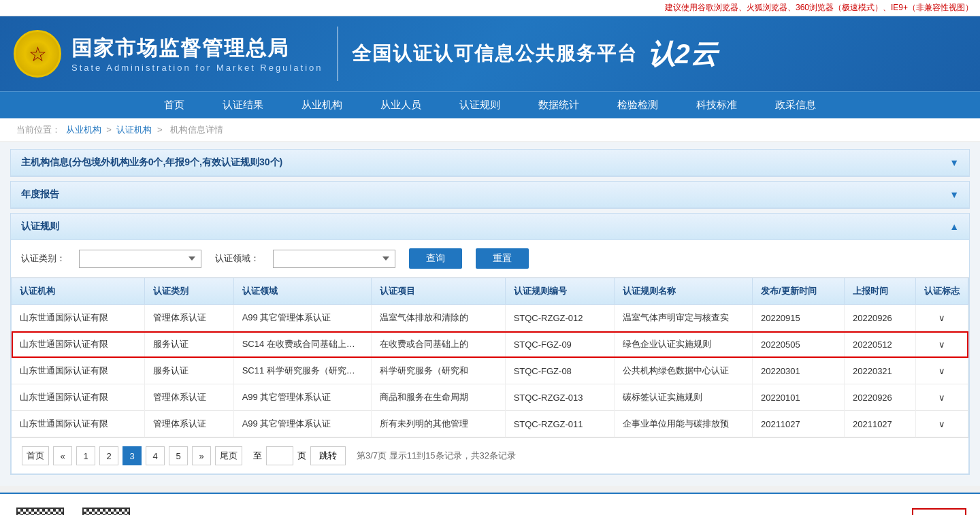 The width and height of the screenshot is (980, 515). Describe the element at coordinates (174, 105) in the screenshot. I see `nav-home: 首页` at that location.